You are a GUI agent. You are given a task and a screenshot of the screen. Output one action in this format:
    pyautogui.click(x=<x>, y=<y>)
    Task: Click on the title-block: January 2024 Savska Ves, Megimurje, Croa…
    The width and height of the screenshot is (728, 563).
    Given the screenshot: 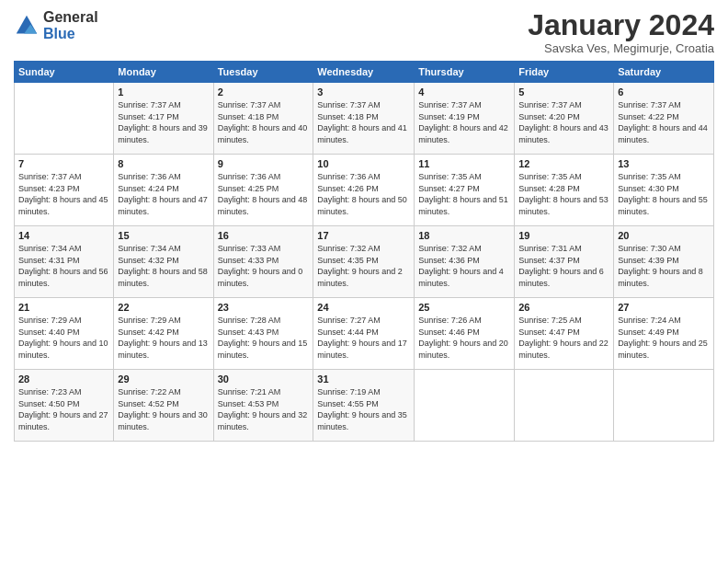 What is the action you would take?
    pyautogui.click(x=621, y=32)
    